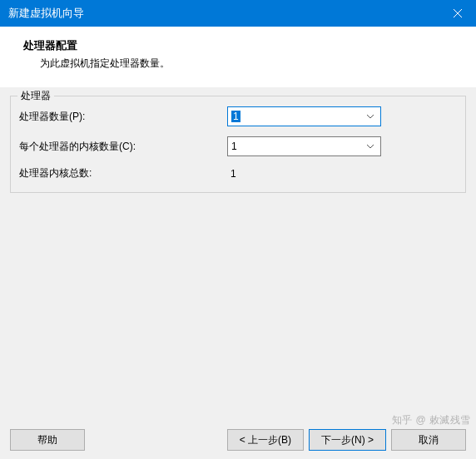 The width and height of the screenshot is (476, 459). What do you see at coordinates (123, 116) in the screenshot?
I see `processors-label: 处理器数量(P):` at bounding box center [123, 116].